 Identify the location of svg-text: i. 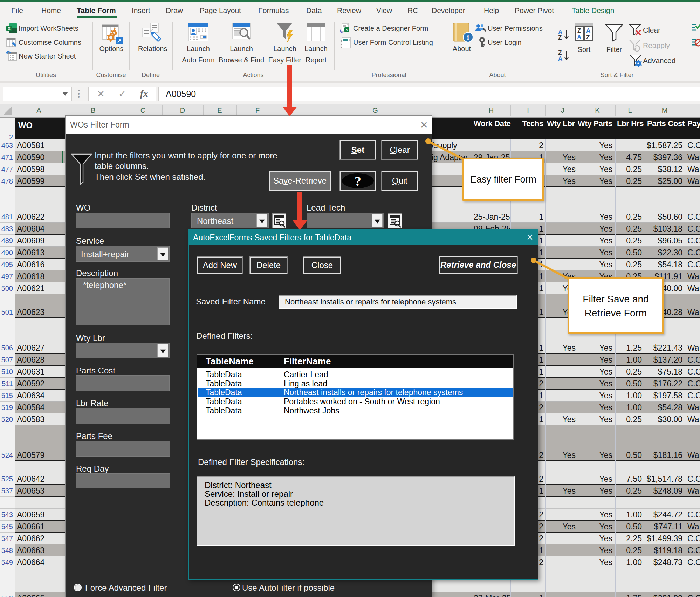
(468, 37).